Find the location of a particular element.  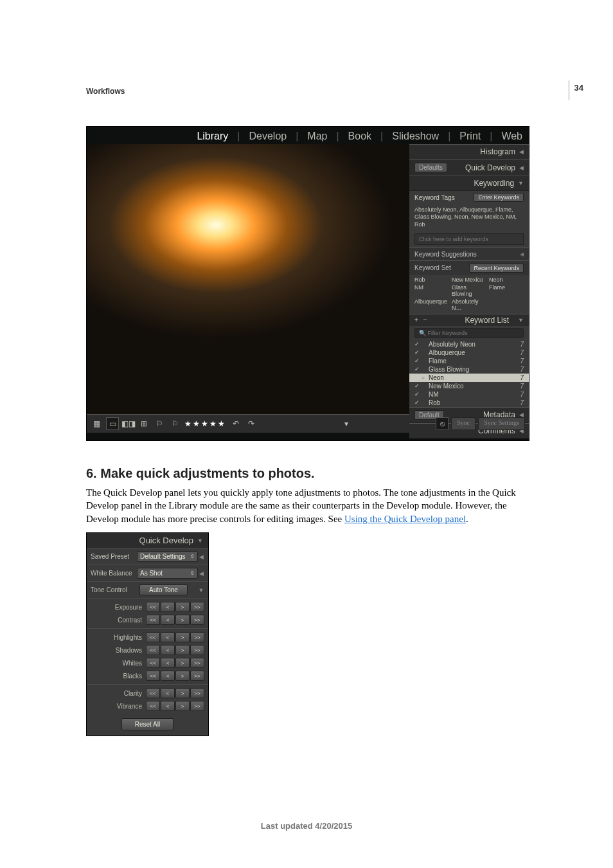

keyword-list-item: ✓Absolutely Neon7 is located at coordinates (469, 345).